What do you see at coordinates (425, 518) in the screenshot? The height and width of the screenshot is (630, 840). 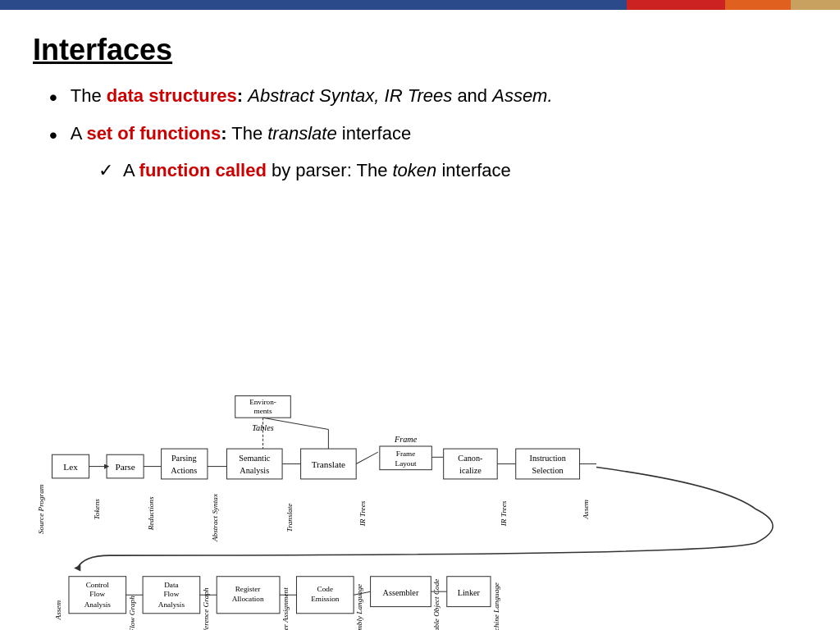 I see `curve-row1-row2` at bounding box center [425, 518].